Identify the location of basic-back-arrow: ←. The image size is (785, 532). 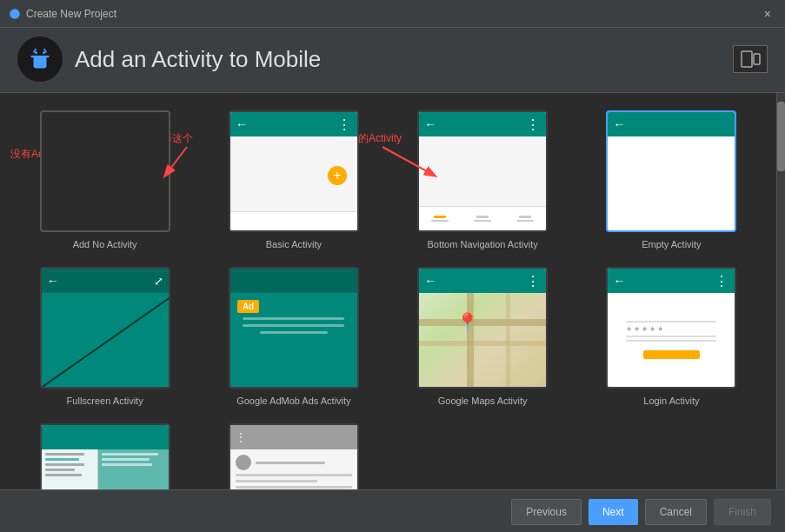
(242, 124).